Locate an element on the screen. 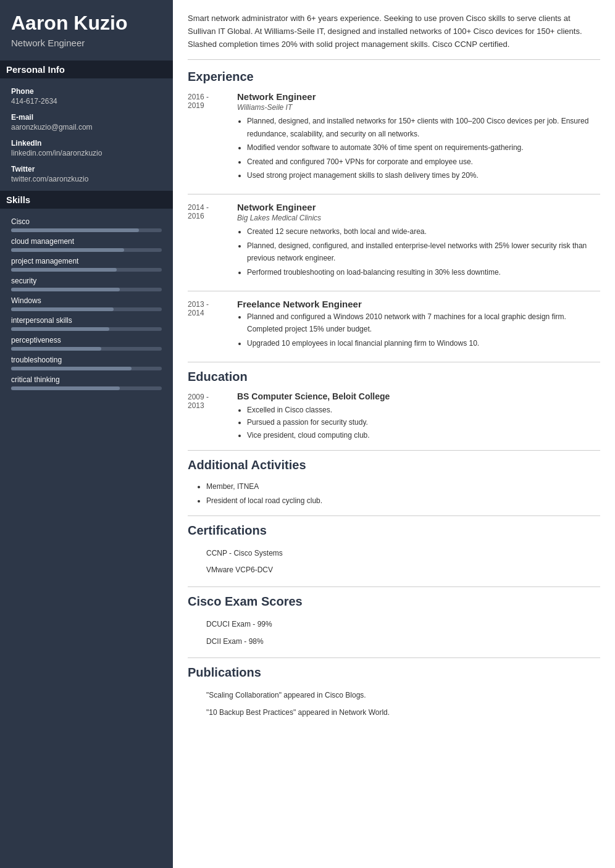 Image resolution: width=615 pixels, height=868 pixels. certifications-section-title: Certifications is located at coordinates (394, 531).